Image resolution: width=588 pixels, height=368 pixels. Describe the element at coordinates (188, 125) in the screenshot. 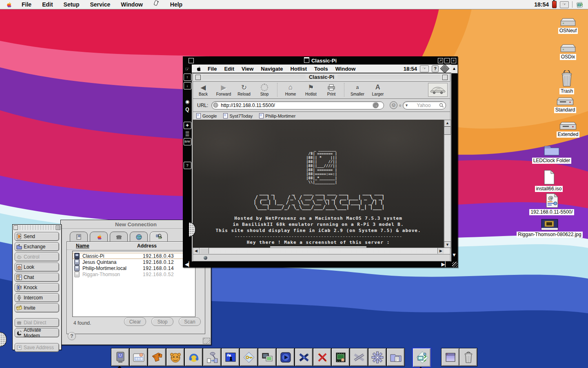

I see `resize-tool-icon: ✚` at that location.